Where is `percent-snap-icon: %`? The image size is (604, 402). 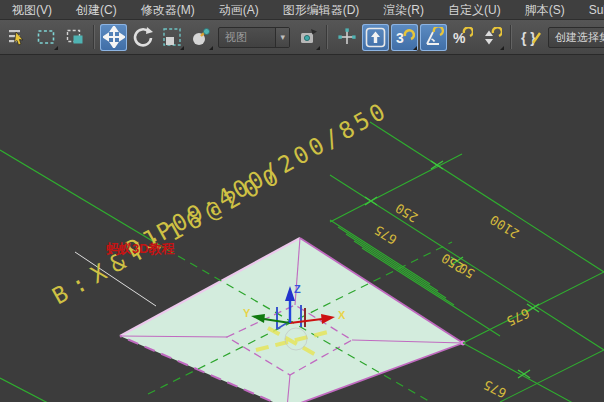 percent-snap-icon: % is located at coordinates (462, 38).